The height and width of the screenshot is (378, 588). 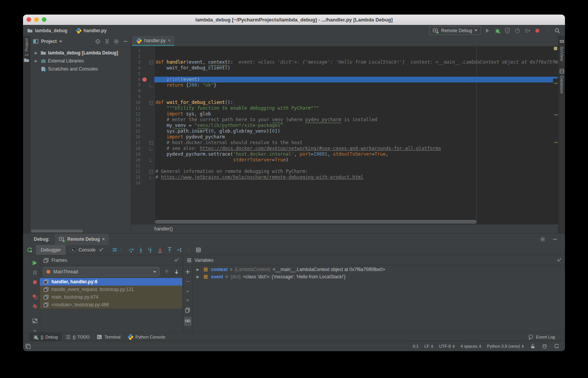 I want to click on code-text: """Utility function to enable debugging …, so click(x=354, y=108).